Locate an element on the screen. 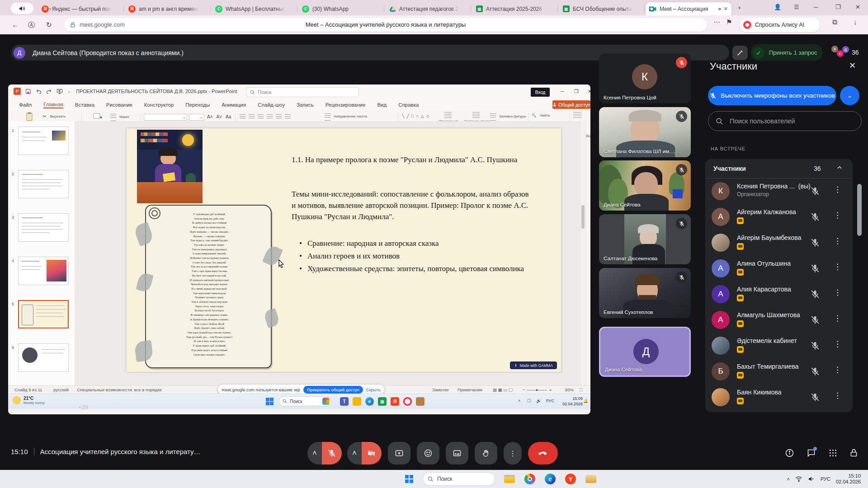 The image size is (868, 488). participant-row: ААлия Карасартова⋮ is located at coordinates (779, 295).